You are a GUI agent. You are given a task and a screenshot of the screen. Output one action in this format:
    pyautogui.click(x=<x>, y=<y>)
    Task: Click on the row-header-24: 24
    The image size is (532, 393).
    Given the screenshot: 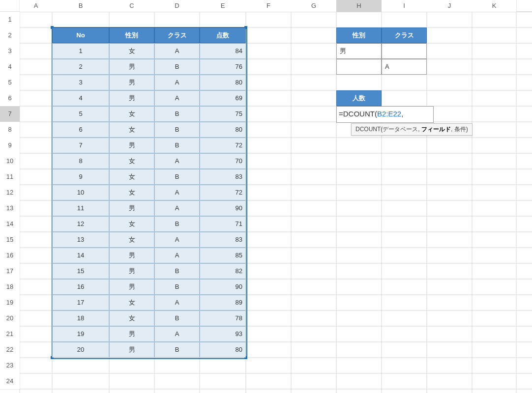 What is the action you would take?
    pyautogui.click(x=10, y=381)
    